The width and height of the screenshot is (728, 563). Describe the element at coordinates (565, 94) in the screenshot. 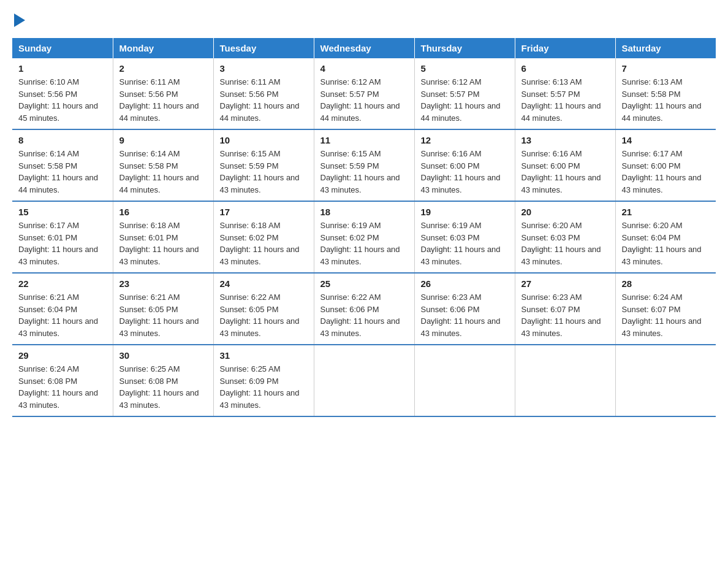

I see `calendar-cell: 6 Sunrise: 6:13 AMSunset: 5:57 PMDayligh…` at that location.